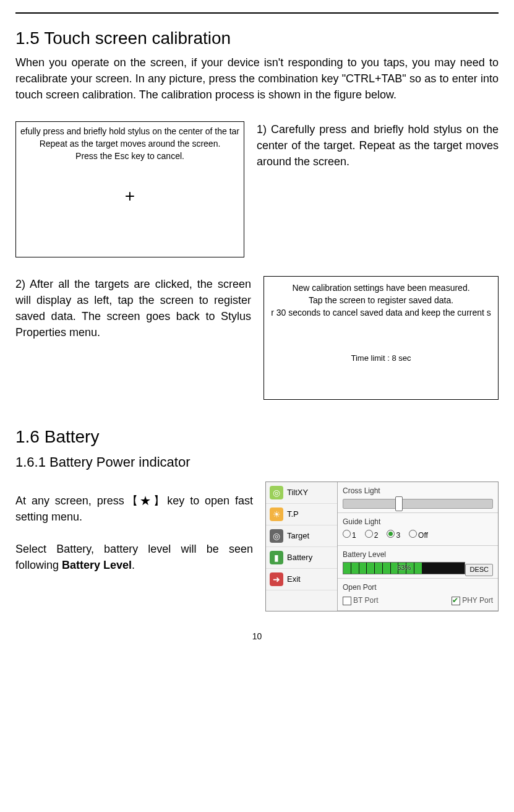 This screenshot has width=514, height=812. I want to click on guide-light-label: Guide Light, so click(418, 522).